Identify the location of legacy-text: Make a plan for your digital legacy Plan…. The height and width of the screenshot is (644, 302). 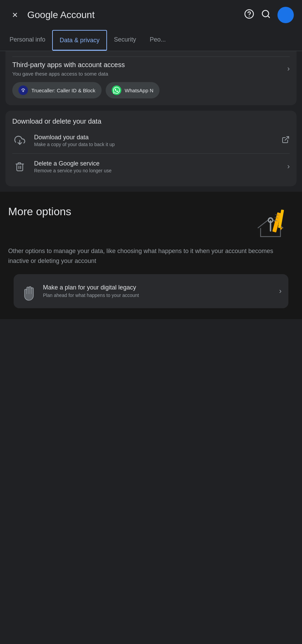
(158, 291).